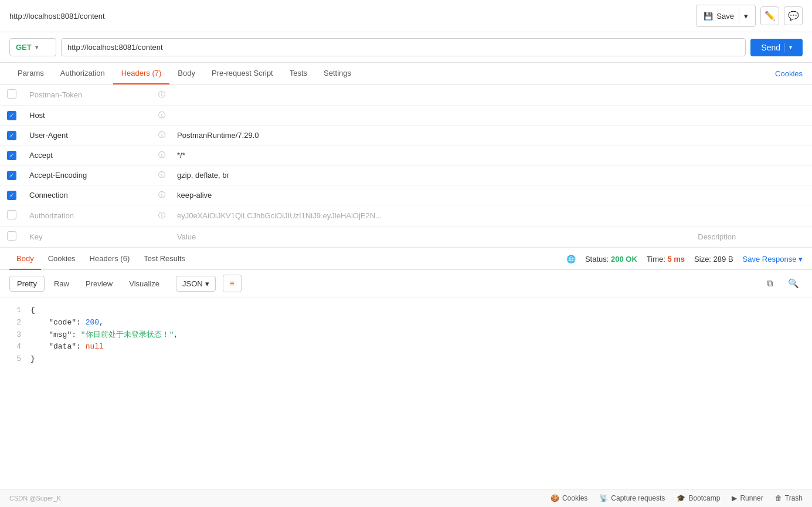 The height and width of the screenshot is (507, 812). What do you see at coordinates (62, 284) in the screenshot?
I see `viewer-tab-raw: Raw` at bounding box center [62, 284].